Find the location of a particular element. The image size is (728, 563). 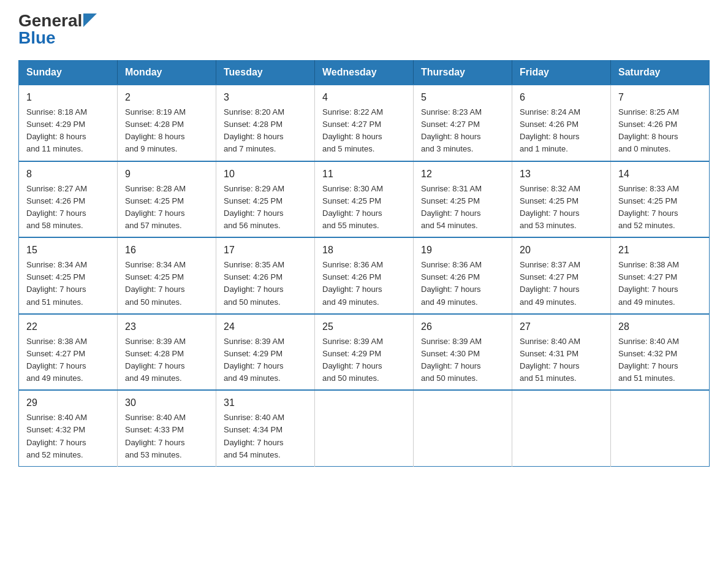

day-info: Sunrise: 8:19 AM Sunset: 4:28 PM Dayligh… is located at coordinates (167, 131).